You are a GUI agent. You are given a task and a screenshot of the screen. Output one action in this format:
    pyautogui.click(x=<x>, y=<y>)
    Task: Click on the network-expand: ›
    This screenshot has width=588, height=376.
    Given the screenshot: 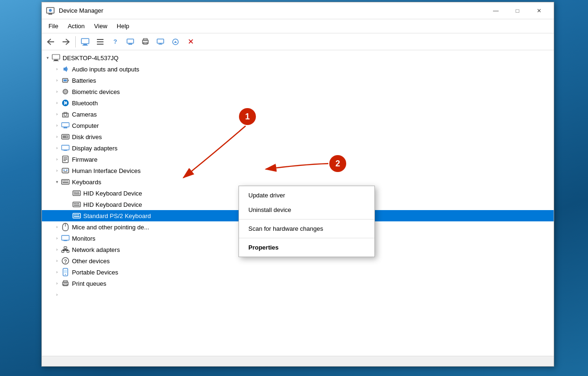 What is the action you would take?
    pyautogui.click(x=57, y=250)
    